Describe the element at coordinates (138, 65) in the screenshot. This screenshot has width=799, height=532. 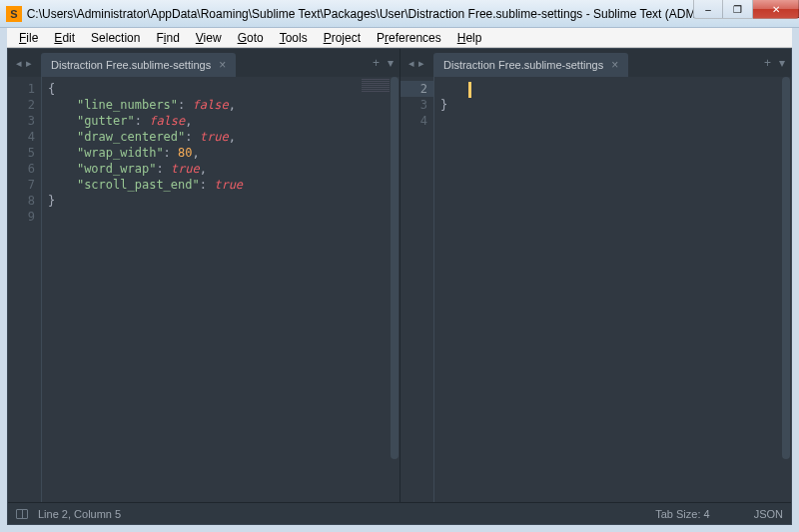
I see `tab-left-0: Distraction Free.sublime-settings ×` at that location.